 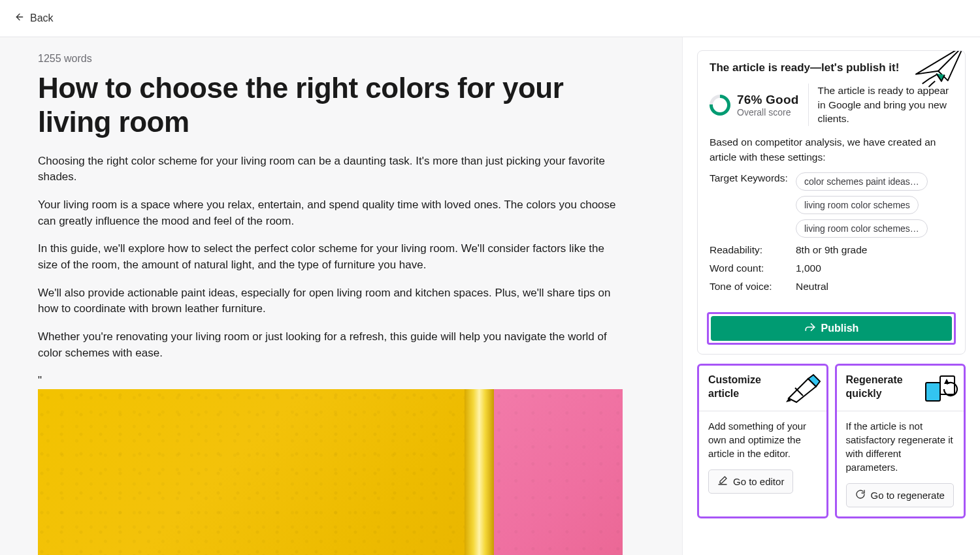 What do you see at coordinates (749, 250) in the screenshot?
I see `readability-label: Readability:` at bounding box center [749, 250].